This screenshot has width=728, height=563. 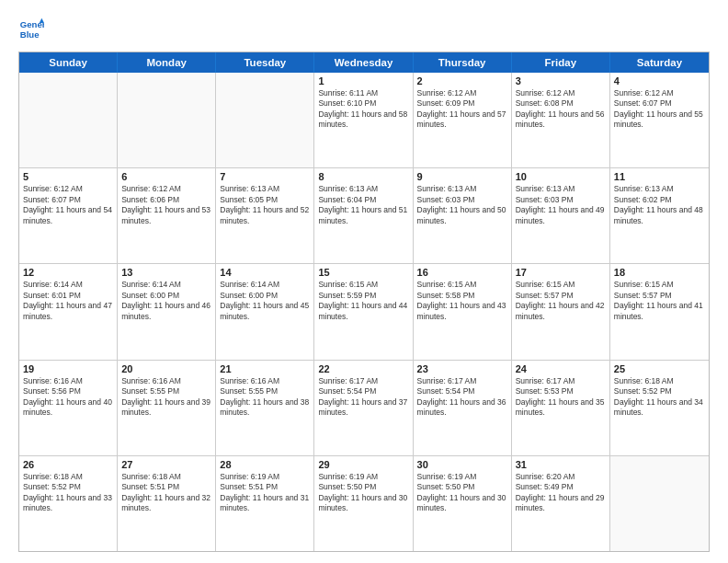 I want to click on day-number: 3, so click(x=561, y=81).